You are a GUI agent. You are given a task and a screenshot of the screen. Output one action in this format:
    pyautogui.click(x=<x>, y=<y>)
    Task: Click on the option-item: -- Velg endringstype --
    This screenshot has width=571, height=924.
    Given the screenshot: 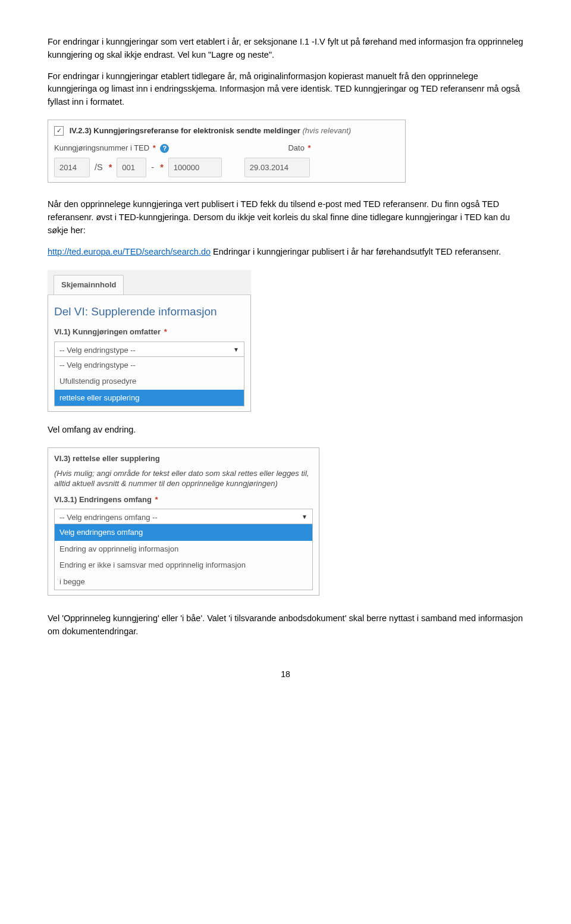 What is the action you would take?
    pyautogui.click(x=149, y=365)
    